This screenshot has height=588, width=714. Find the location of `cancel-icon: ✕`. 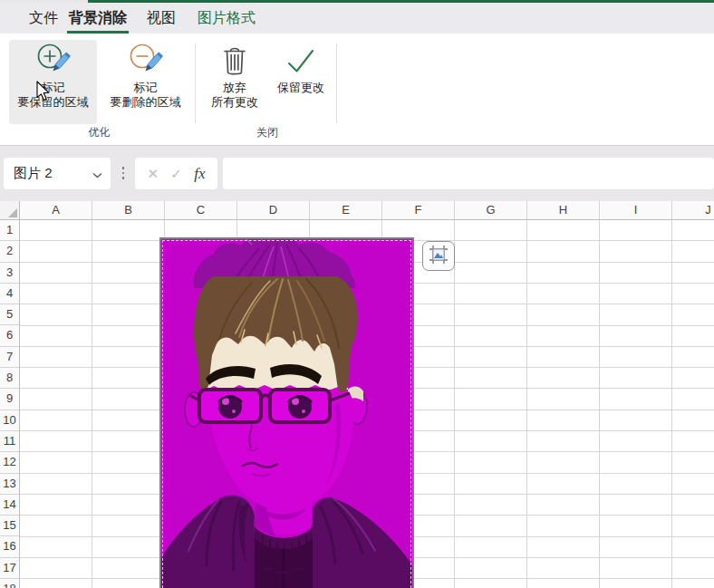

cancel-icon: ✕ is located at coordinates (152, 174).